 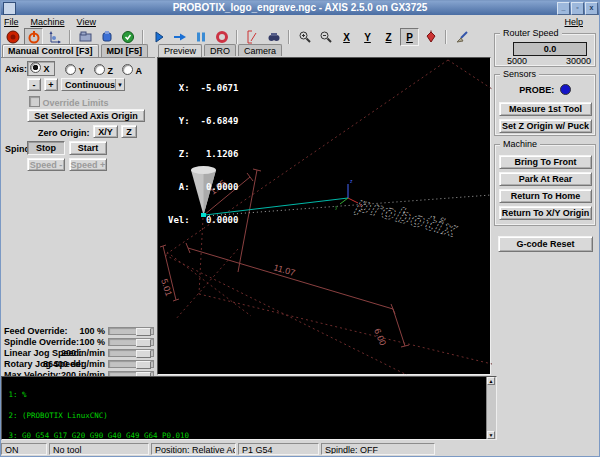 What do you see at coordinates (546, 196) in the screenshot?
I see `return-to-home-button: Return To Home` at bounding box center [546, 196].